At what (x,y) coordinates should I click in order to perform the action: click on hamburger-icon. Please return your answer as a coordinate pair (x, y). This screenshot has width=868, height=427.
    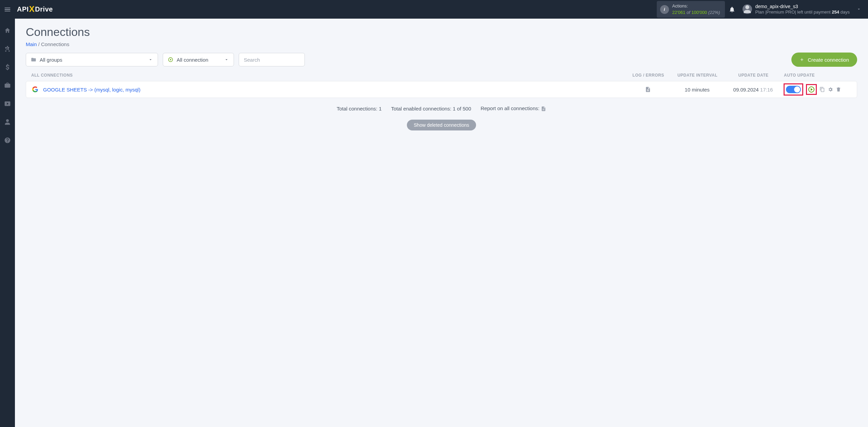
    Looking at the image, I should click on (7, 9).